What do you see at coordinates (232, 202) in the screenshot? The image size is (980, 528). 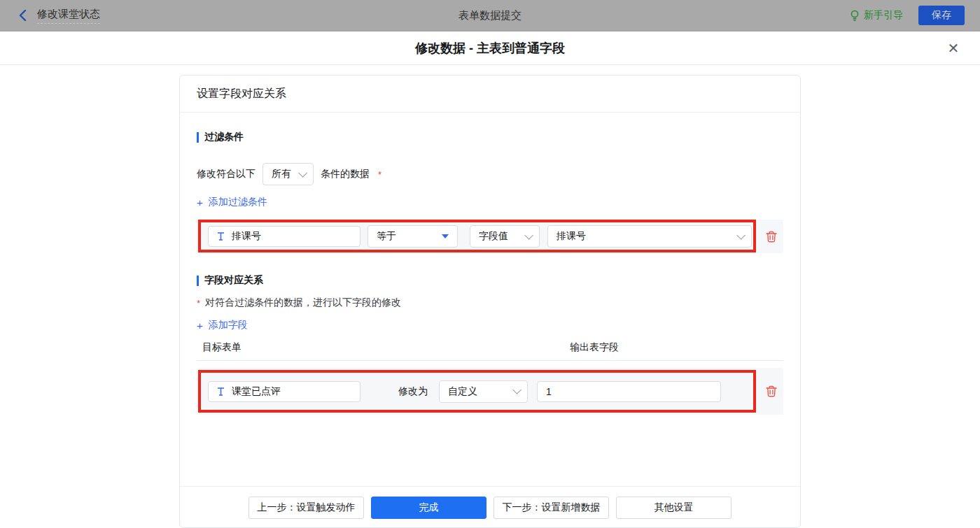 I see `add-filter-condition-link: + 添加过滤条件` at bounding box center [232, 202].